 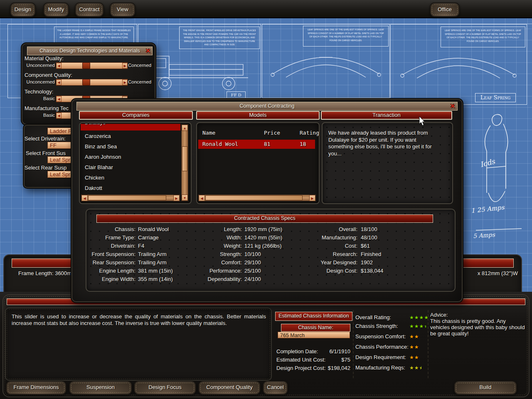 What do you see at coordinates (269, 279) in the screenshot?
I see `spec-row-col2-6: Dependability:24/100` at bounding box center [269, 279].